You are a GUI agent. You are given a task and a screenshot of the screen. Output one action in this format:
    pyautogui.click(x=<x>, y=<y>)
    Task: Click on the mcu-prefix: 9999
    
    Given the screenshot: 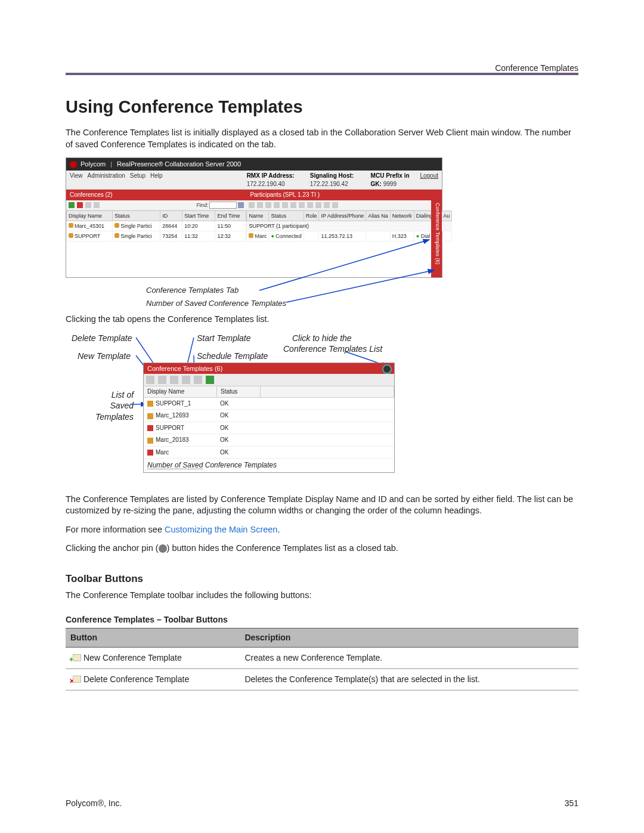 What is the action you would take?
    pyautogui.click(x=390, y=184)
    